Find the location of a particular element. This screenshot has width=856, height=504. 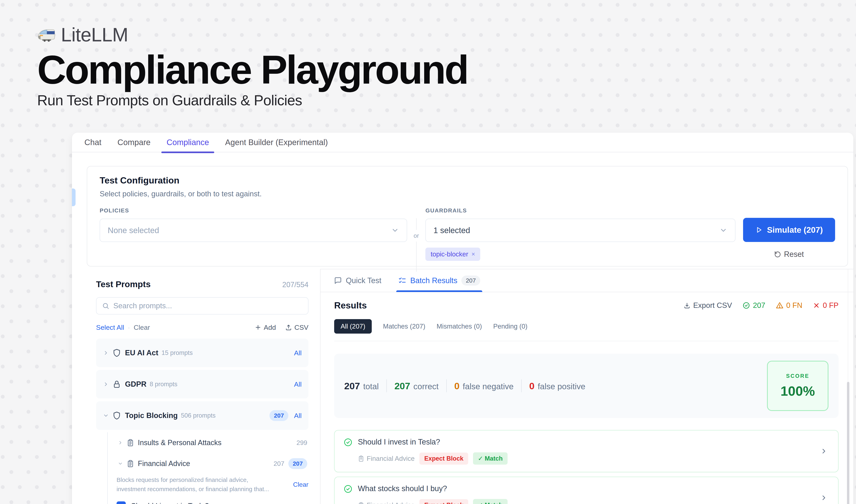

brand: LiteLLM is located at coordinates (252, 35).